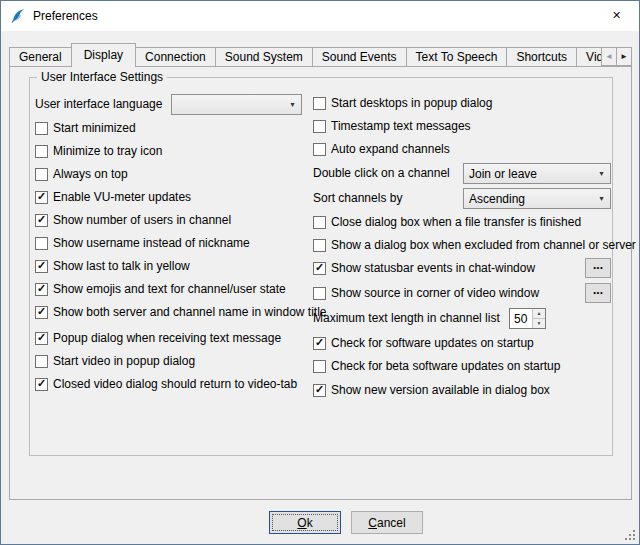 Image resolution: width=640 pixels, height=545 pixels. What do you see at coordinates (264, 56) in the screenshot?
I see `tab-sound-system: Sound System` at bounding box center [264, 56].